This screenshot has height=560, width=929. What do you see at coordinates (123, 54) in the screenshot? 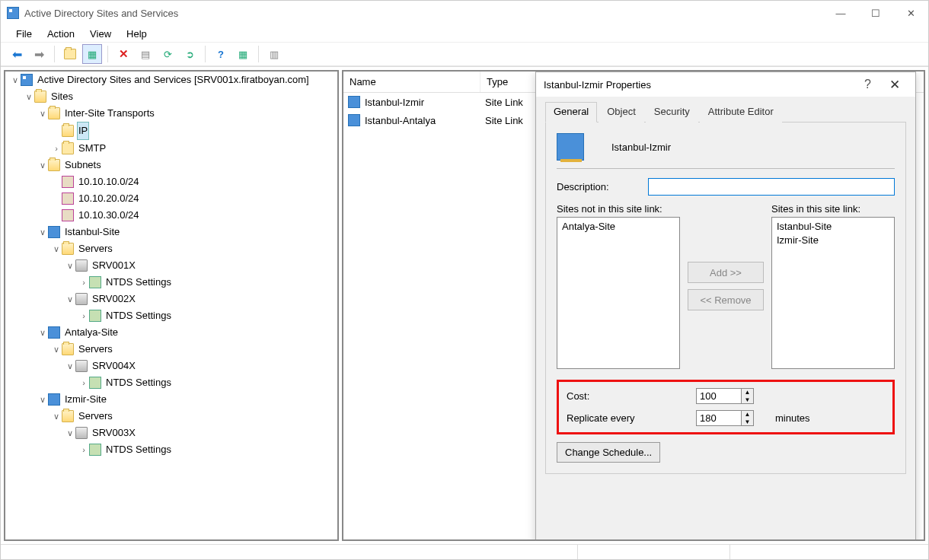
I see `delete-button: ✕` at bounding box center [123, 54].